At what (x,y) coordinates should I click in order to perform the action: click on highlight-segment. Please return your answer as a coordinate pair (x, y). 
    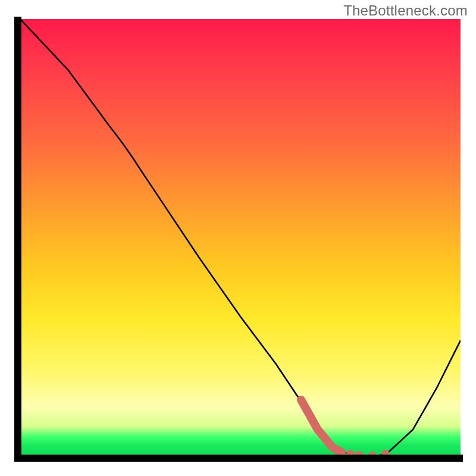
    Looking at the image, I should click on (321, 426).